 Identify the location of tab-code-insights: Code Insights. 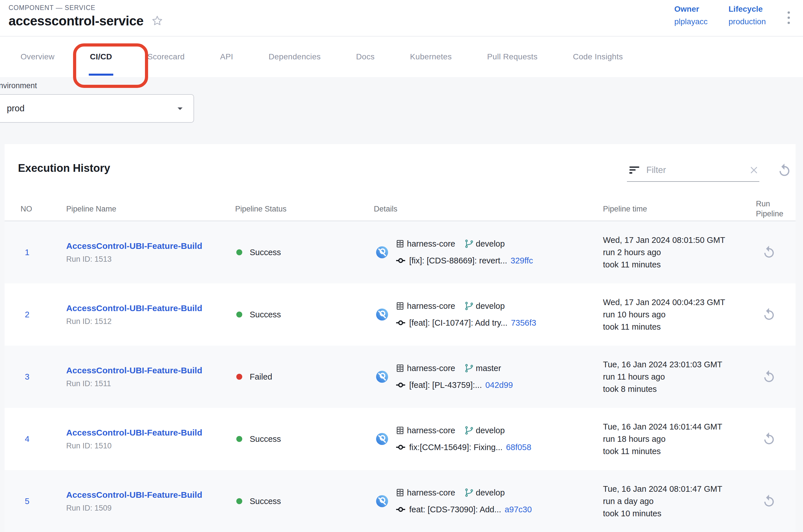
(598, 57).